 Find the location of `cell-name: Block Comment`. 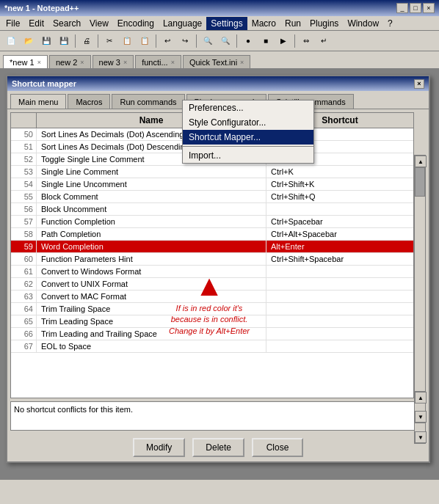

cell-name: Block Comment is located at coordinates (151, 197).